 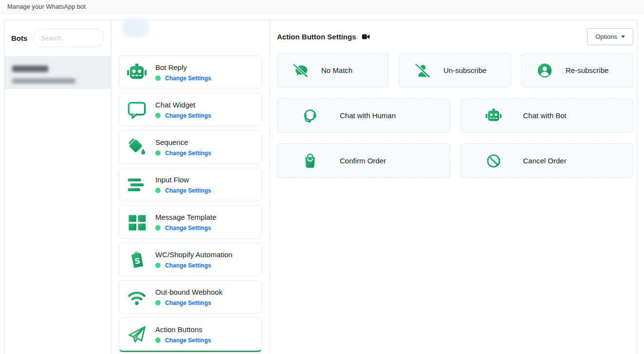 What do you see at coordinates (545, 116) in the screenshot?
I see `action-label: Chat with Bot` at bounding box center [545, 116].